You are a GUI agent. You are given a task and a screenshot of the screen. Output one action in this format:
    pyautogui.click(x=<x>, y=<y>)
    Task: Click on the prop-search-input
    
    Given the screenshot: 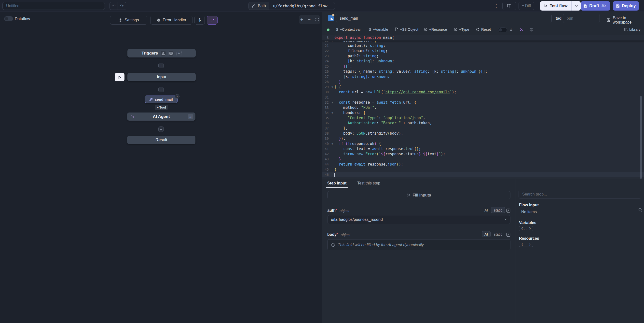 What is the action you would take?
    pyautogui.click(x=580, y=194)
    